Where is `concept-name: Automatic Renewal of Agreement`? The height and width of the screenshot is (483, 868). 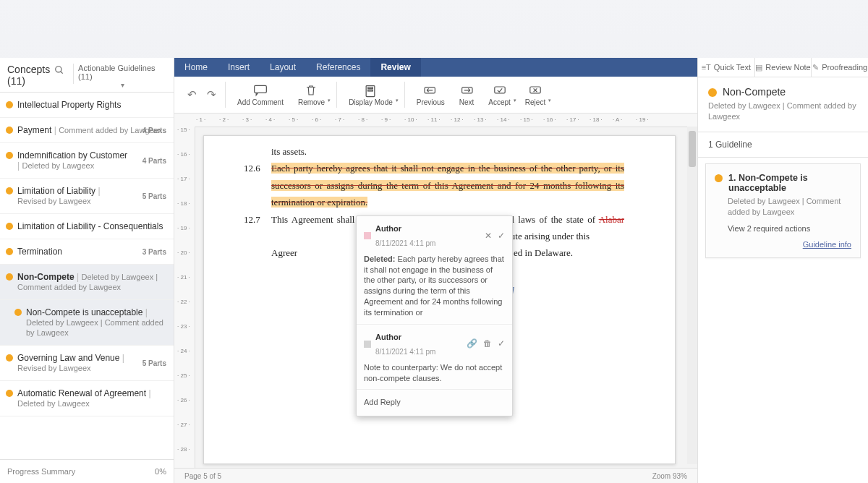 concept-name: Automatic Renewal of Agreement is located at coordinates (82, 393).